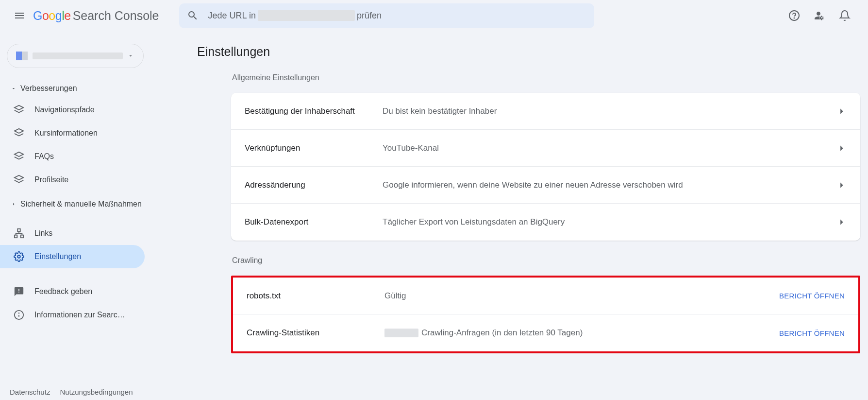 The width and height of the screenshot is (868, 400). Describe the element at coordinates (794, 16) in the screenshot. I see `help-button` at that location.